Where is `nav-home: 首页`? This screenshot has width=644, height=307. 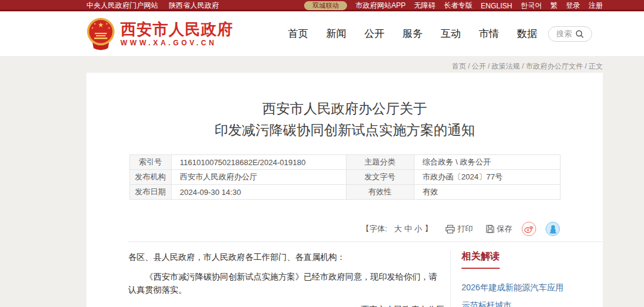
nav-home: 首页 is located at coordinates (298, 33).